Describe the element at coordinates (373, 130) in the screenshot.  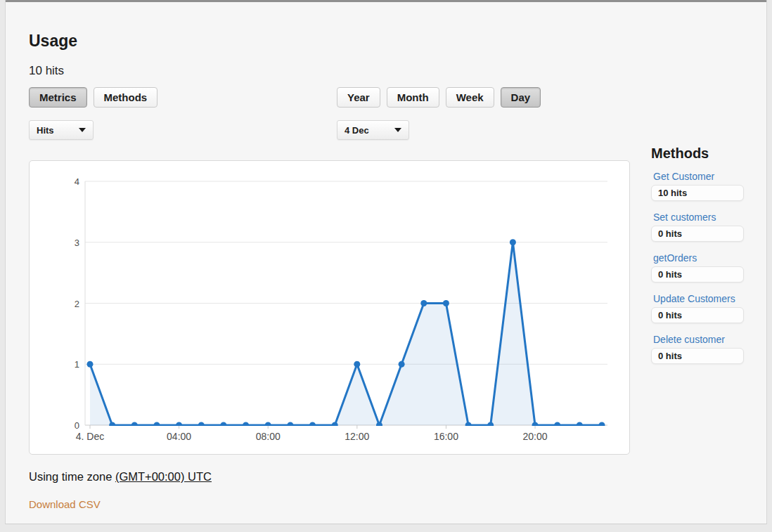
I see `date-select: 4 Dec` at that location.